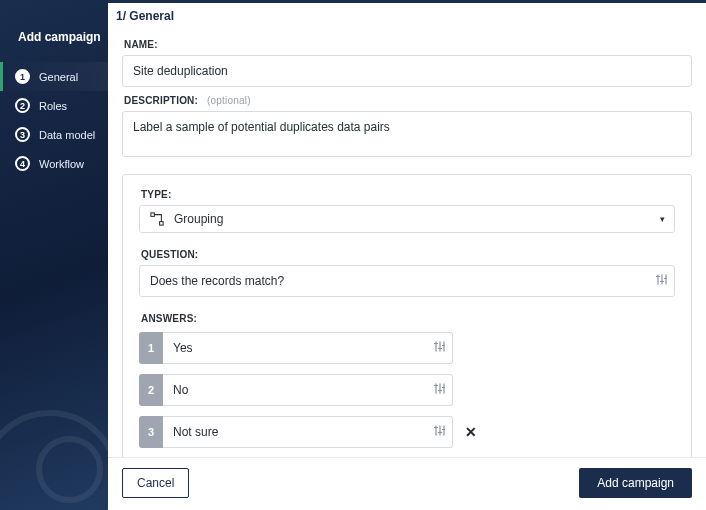 This screenshot has width=706, height=510. What do you see at coordinates (408, 194) in the screenshot?
I see `type-label: TYPE:` at bounding box center [408, 194].